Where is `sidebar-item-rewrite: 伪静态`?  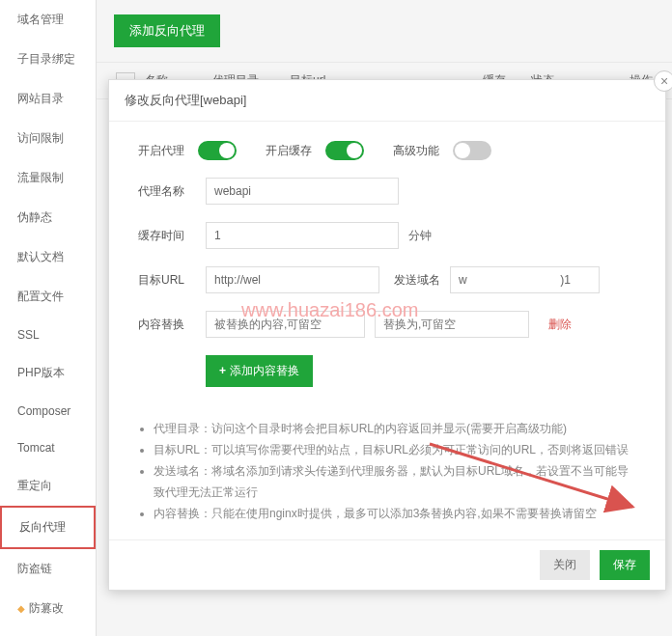 sidebar-item-rewrite: 伪静态 is located at coordinates (48, 218).